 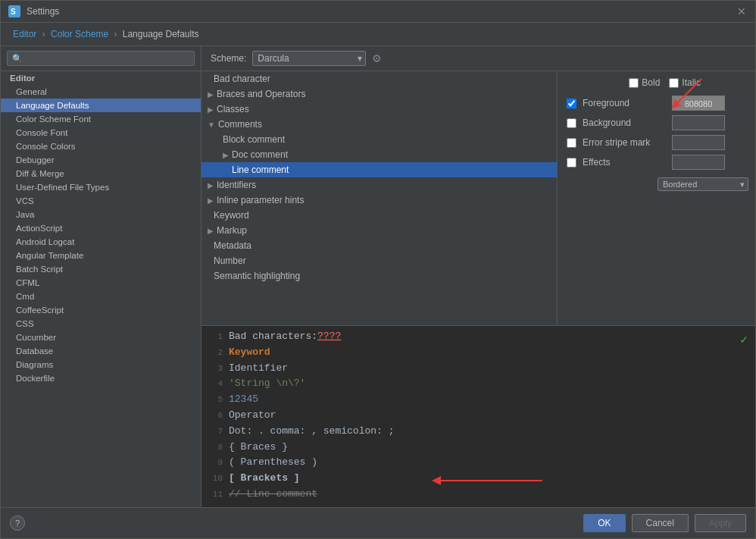 What do you see at coordinates (80, 34) in the screenshot?
I see `breadcrumb-color-scheme: Color Scheme` at bounding box center [80, 34].